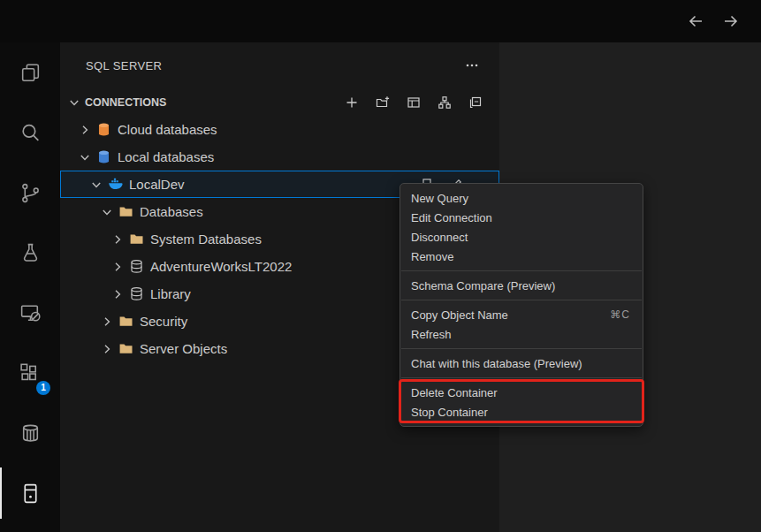 This screenshot has height=532, width=761. I want to click on add-connection-icon, so click(352, 103).